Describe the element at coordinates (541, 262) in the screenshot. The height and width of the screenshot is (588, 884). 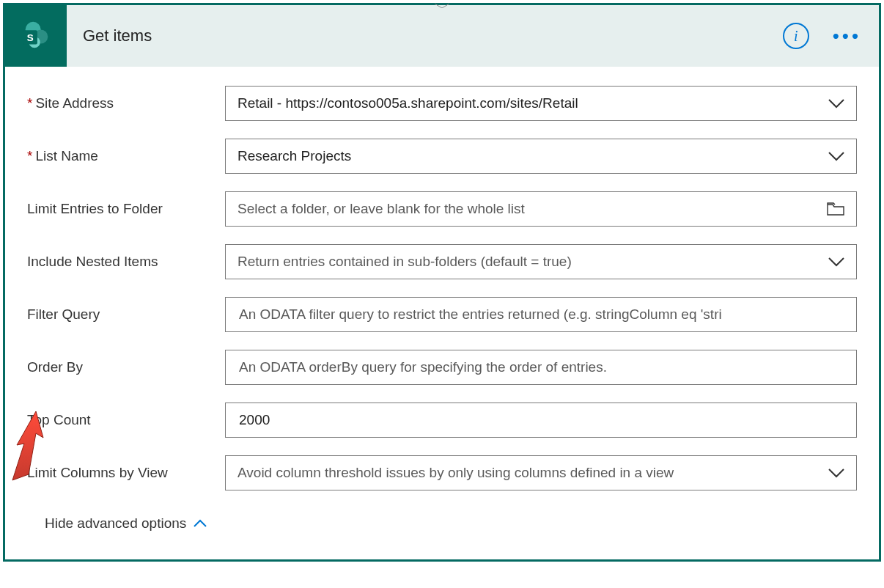
I see `include-nested-dropdown: Return entries contained in sub-folders …` at that location.